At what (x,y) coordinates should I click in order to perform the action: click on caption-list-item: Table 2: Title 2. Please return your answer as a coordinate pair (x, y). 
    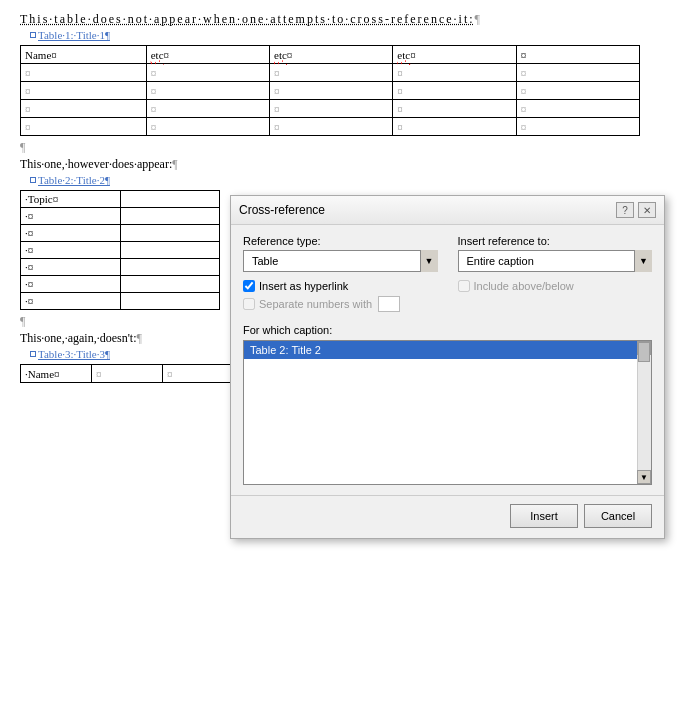
    Looking at the image, I should click on (440, 350).